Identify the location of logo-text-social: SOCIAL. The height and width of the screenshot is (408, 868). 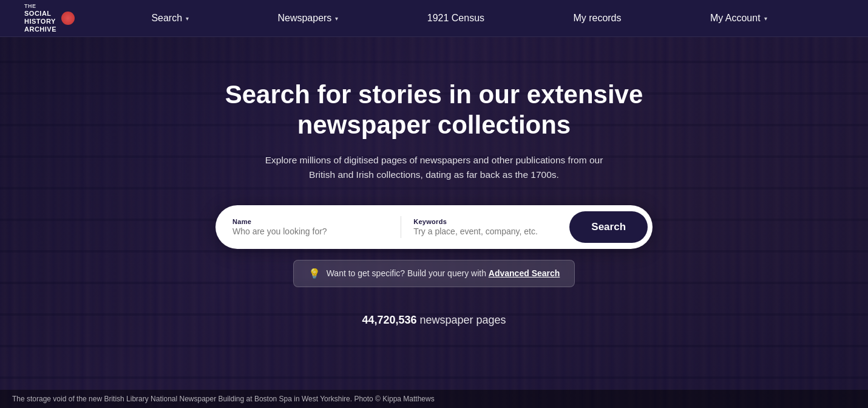
(40, 13).